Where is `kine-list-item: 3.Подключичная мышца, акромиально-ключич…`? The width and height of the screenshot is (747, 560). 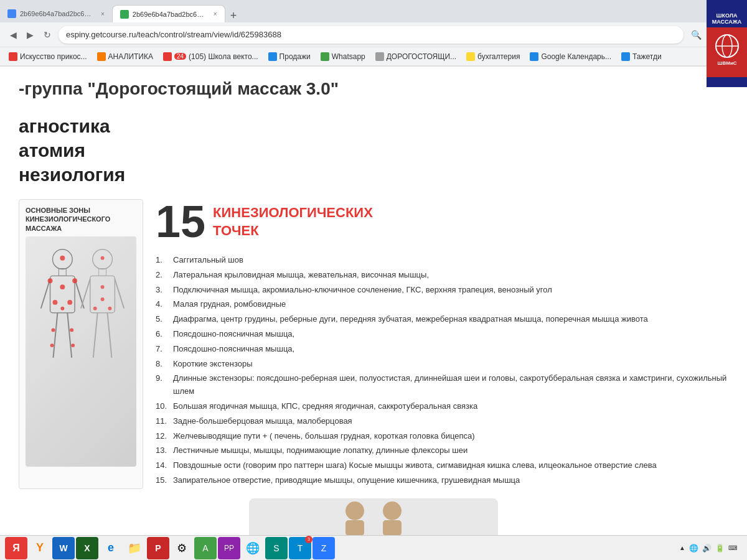
kine-list-item: 3.Подключичная мышца, акромиально-ключич… is located at coordinates (442, 290).